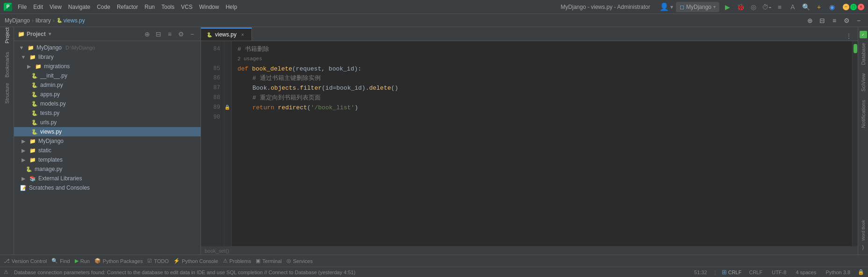 The height and width of the screenshot is (277, 868). Describe the element at coordinates (38, 7) in the screenshot. I see `menu-edit: Edit` at that location.